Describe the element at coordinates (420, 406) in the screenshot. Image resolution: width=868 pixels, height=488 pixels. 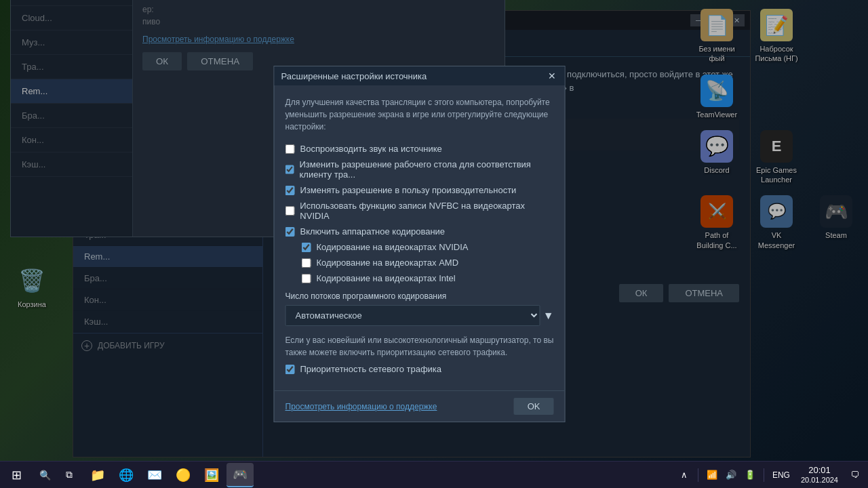
I see `advanced-dialog-footer: Просмотреть информацию о поддержке OK` at that location.